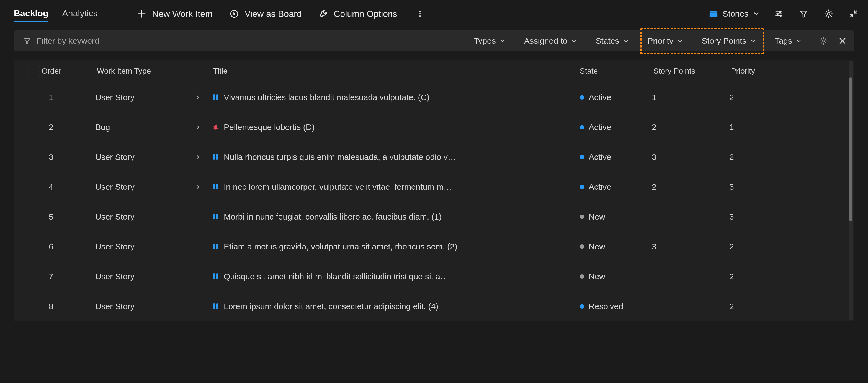 This screenshot has height=383, width=868. What do you see at coordinates (336, 277) in the screenshot?
I see `title-text: Quisque sit amet nibh id mi blandit soll…` at bounding box center [336, 277].